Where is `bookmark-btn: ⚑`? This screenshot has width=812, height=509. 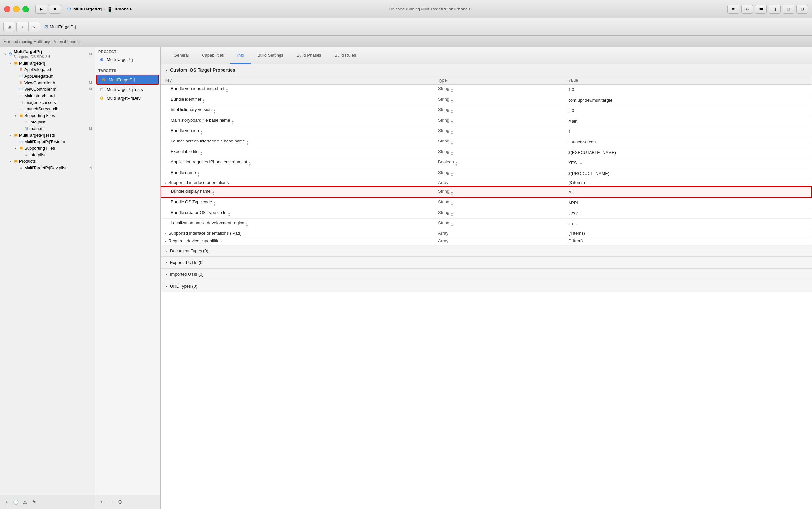 bookmark-btn: ⚑ is located at coordinates (34, 502).